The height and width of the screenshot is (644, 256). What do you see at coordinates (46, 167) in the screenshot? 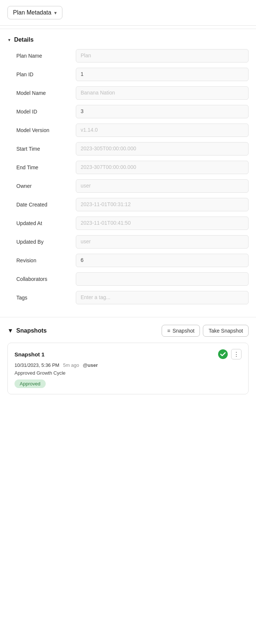
I see `end-time-label: End Time` at bounding box center [46, 167].